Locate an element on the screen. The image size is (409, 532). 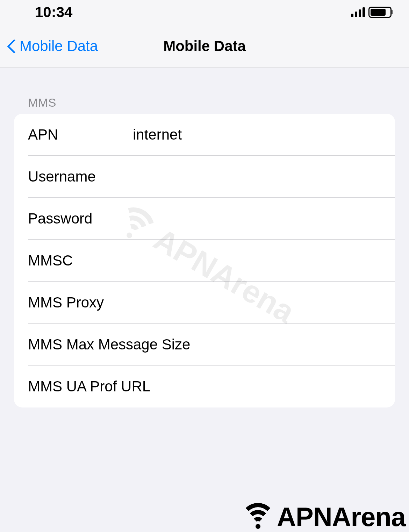
label-apn: APN is located at coordinates (80, 135).